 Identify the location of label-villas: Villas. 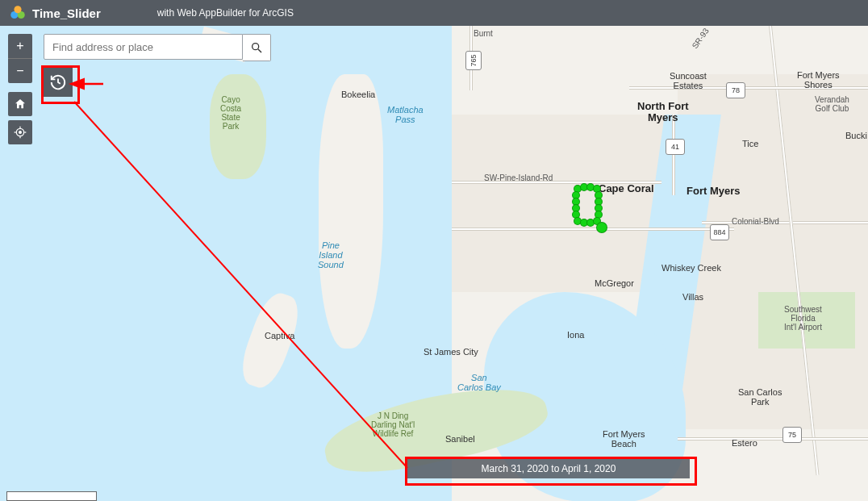
(693, 297).